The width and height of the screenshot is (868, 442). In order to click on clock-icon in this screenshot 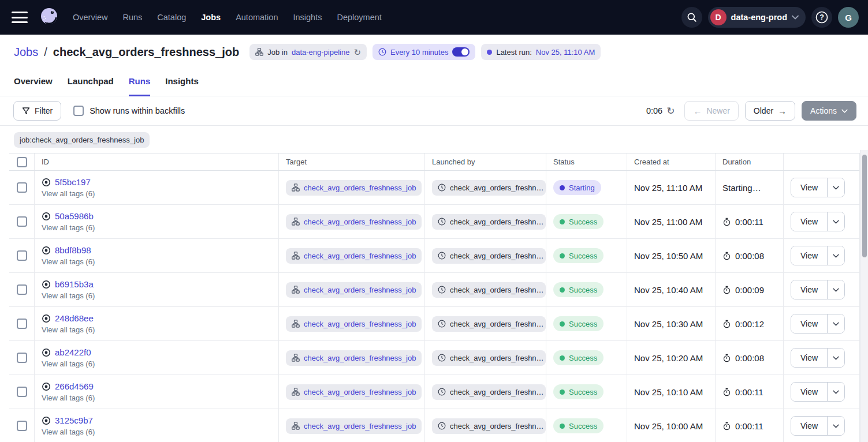, I will do `click(442, 358)`.